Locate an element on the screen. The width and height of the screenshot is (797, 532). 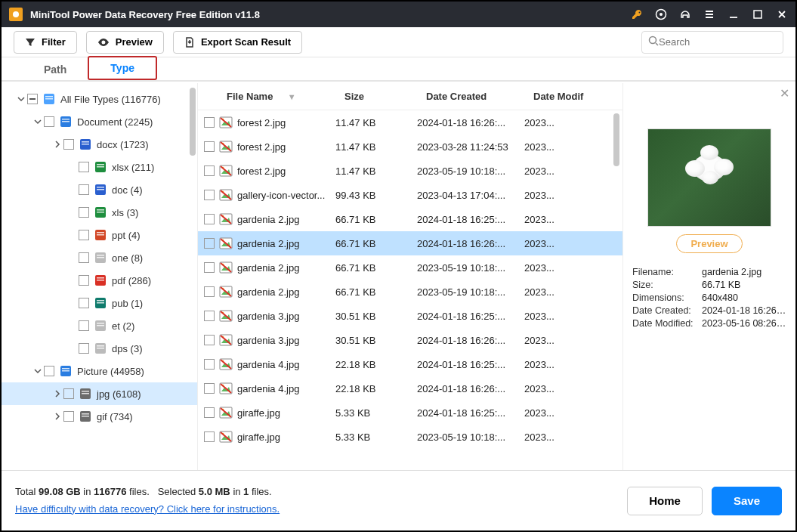
col-name: File Name ▼ is located at coordinates (281, 97).